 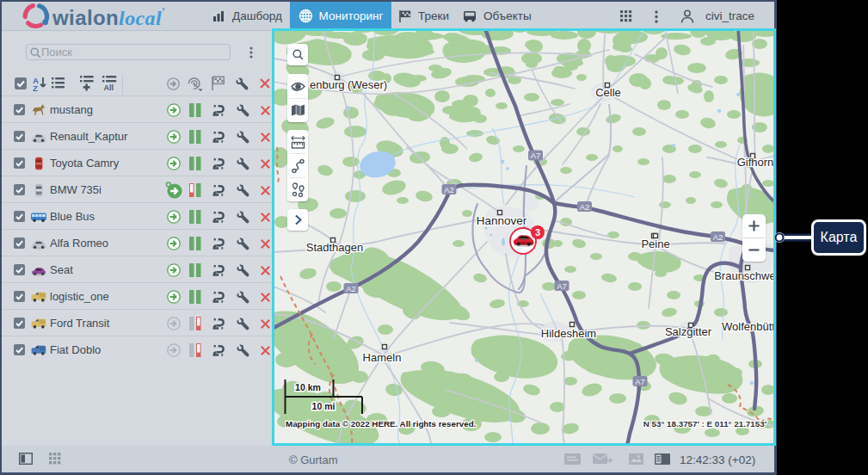 What do you see at coordinates (656, 244) in the screenshot?
I see `svg-text: Peine` at bounding box center [656, 244].